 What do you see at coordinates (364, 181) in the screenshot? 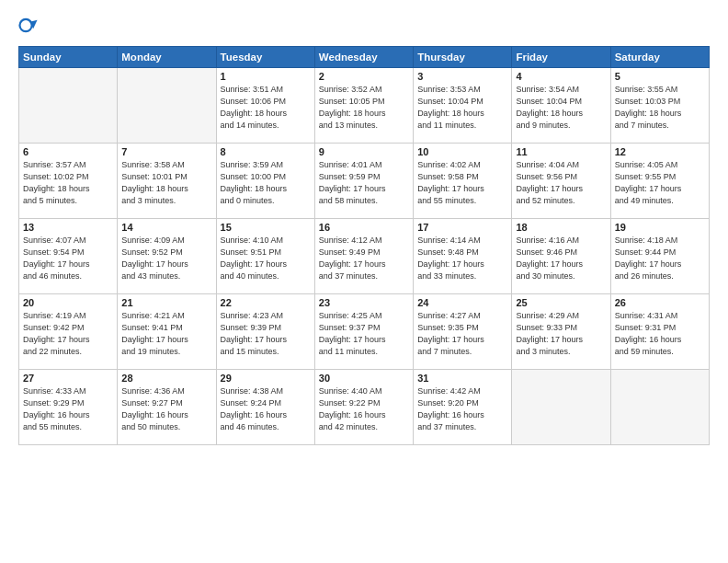
I see `calendar-cell: 9Sunrise: 4:01 AM Sunset: 9:59 PM Daylig…` at bounding box center [364, 181].